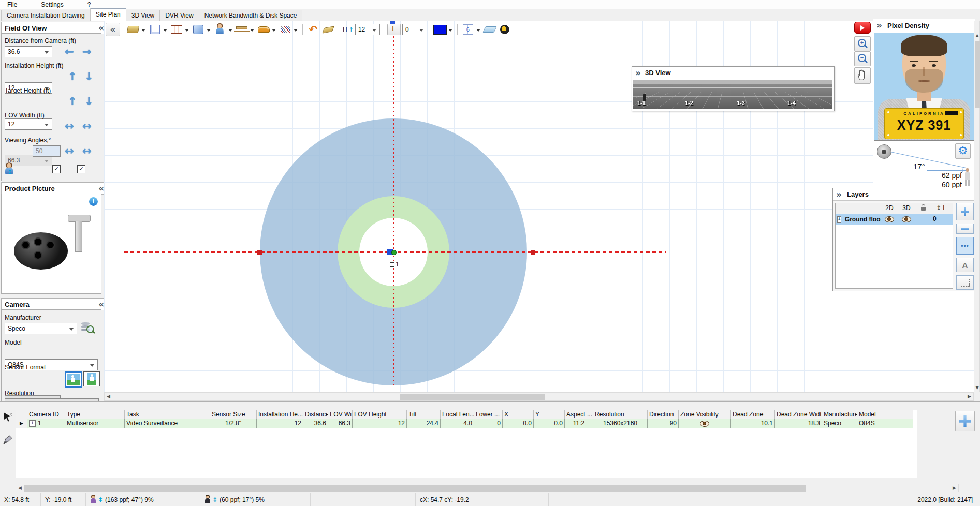 Image resolution: width=980 pixels, height=506 pixels. I want to click on zoom-in-button: +, so click(862, 43).